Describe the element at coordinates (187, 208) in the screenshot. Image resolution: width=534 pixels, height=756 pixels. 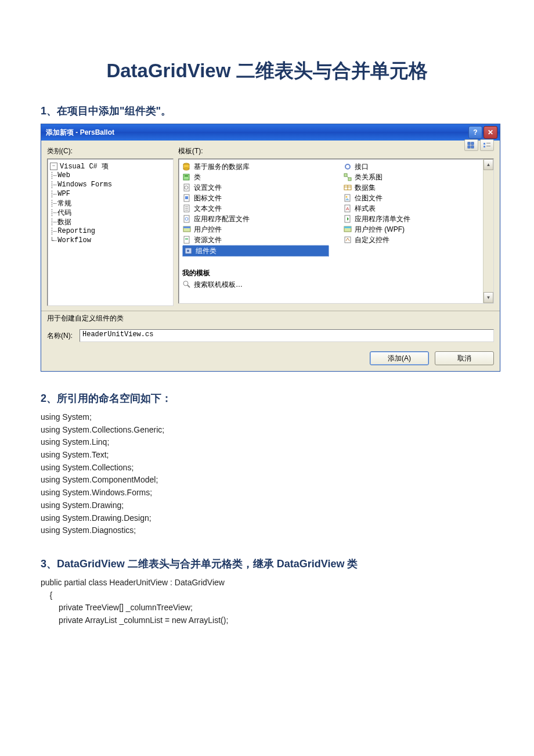
I see `text-file-icon` at that location.